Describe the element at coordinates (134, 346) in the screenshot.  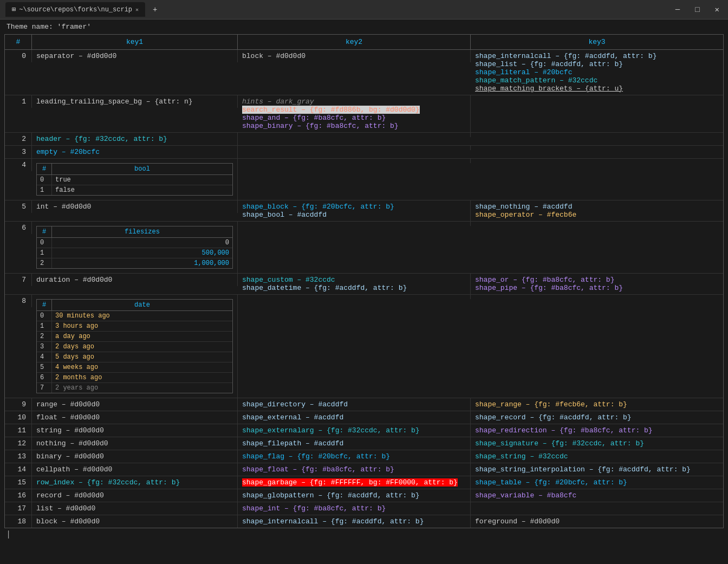
I see `dates-table: # date 0 30 minutes ago 1 3 hours ago 2 …` at that location.